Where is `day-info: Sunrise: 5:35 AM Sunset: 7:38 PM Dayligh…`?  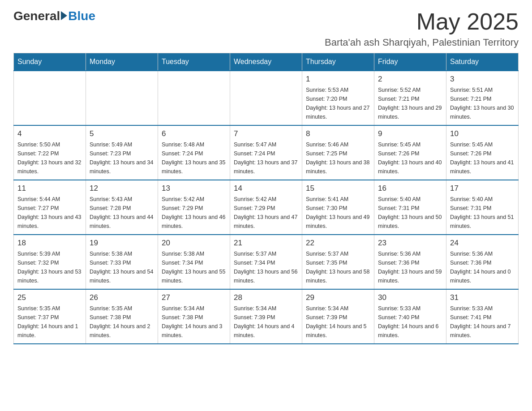
day-info: Sunrise: 5:35 AM Sunset: 7:38 PM Dayligh… is located at coordinates (122, 322).